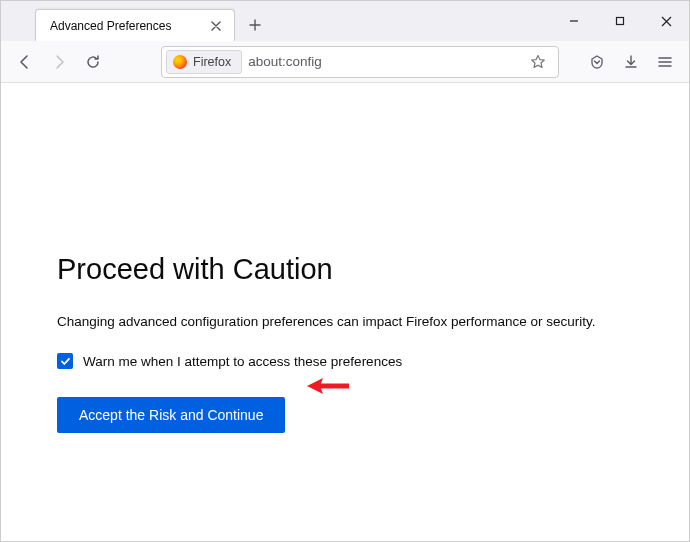  I want to click on new-tab-button, so click(255, 25).